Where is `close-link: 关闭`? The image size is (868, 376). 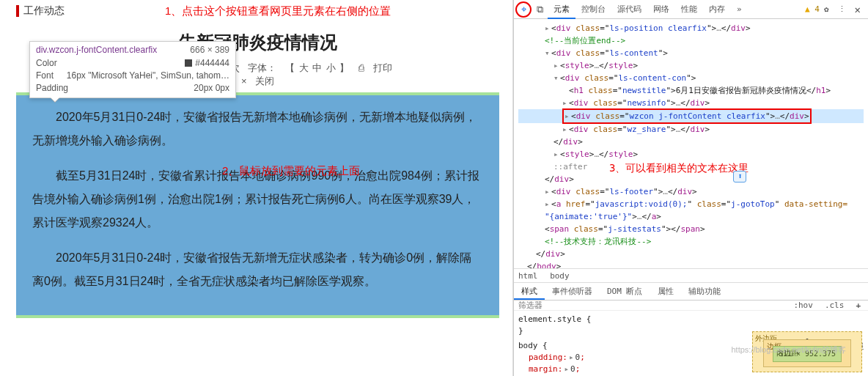
close-link: 关闭 is located at coordinates (265, 81).